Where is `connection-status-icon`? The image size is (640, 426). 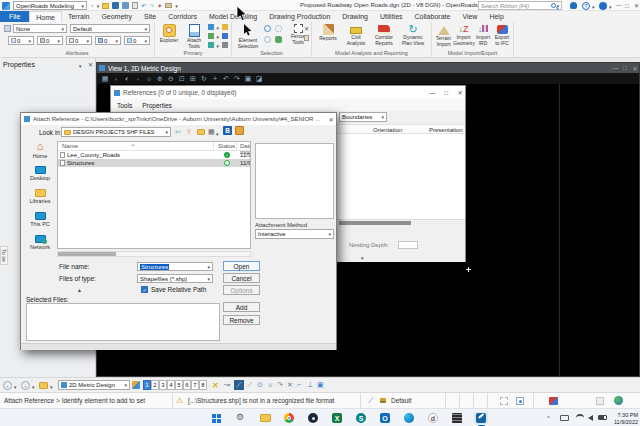
connection-status-icon is located at coordinates (618, 400).